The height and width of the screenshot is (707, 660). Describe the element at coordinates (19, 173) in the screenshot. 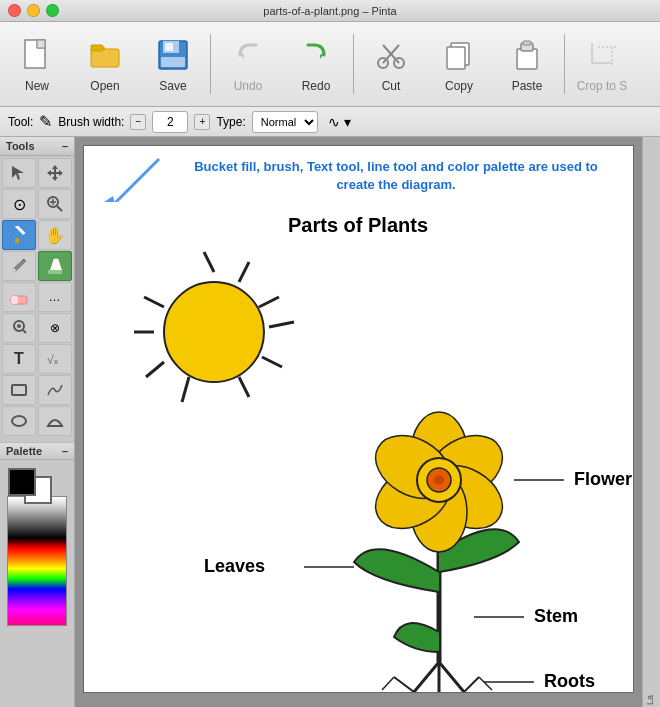

I see `arrow-tool` at that location.